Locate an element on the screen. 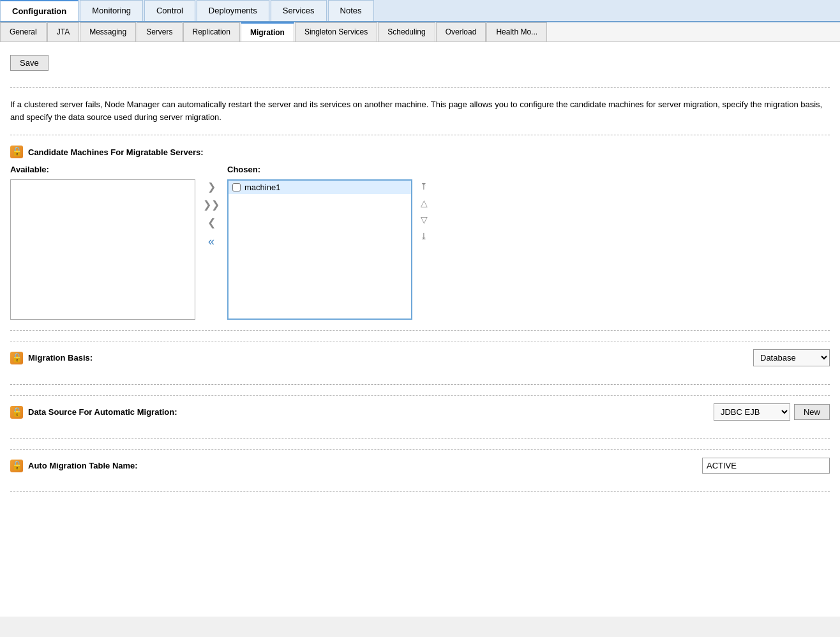 This screenshot has height=637, width=840. data-source-label: Data Source For Automatic Migration: is located at coordinates (356, 412).